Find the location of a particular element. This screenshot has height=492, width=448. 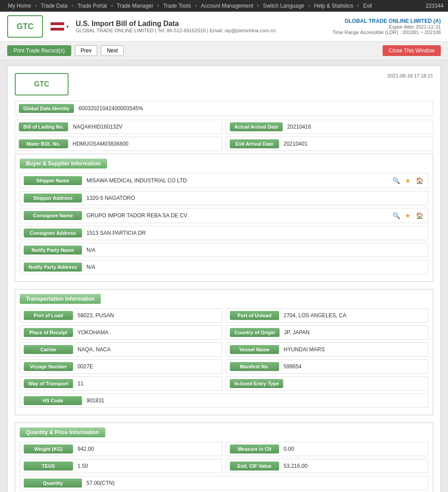

consignee-home-icon: 🏠 is located at coordinates (419, 216).